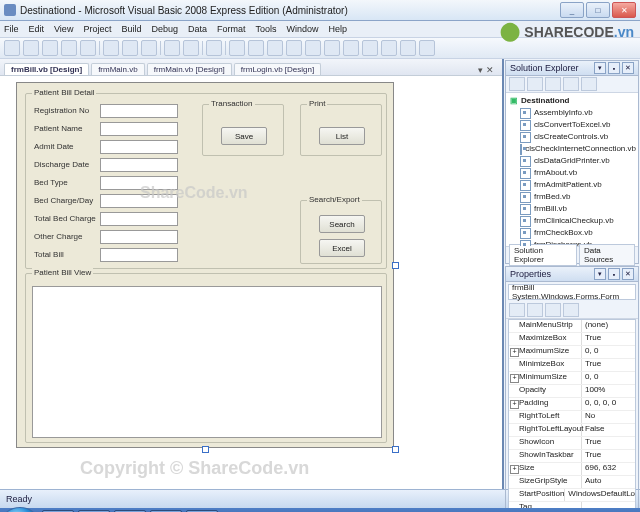  Describe the element at coordinates (543, 255) in the screenshot. I see `tab-solution-explorer: Solution Explorer` at that location.